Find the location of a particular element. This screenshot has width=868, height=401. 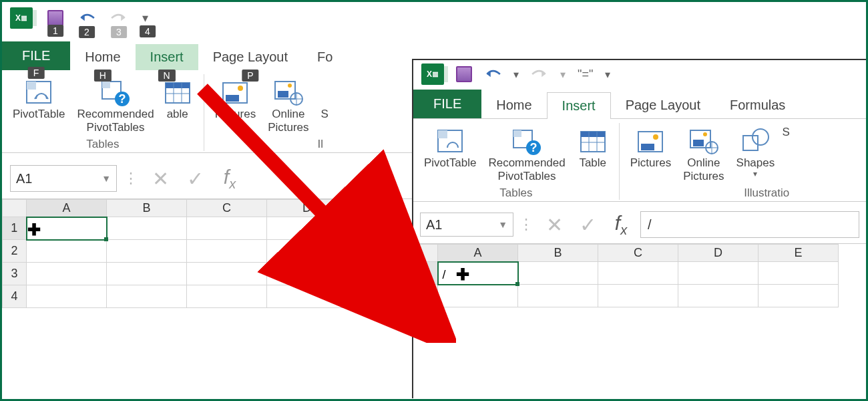

tab-insert: Insert N is located at coordinates (167, 57).